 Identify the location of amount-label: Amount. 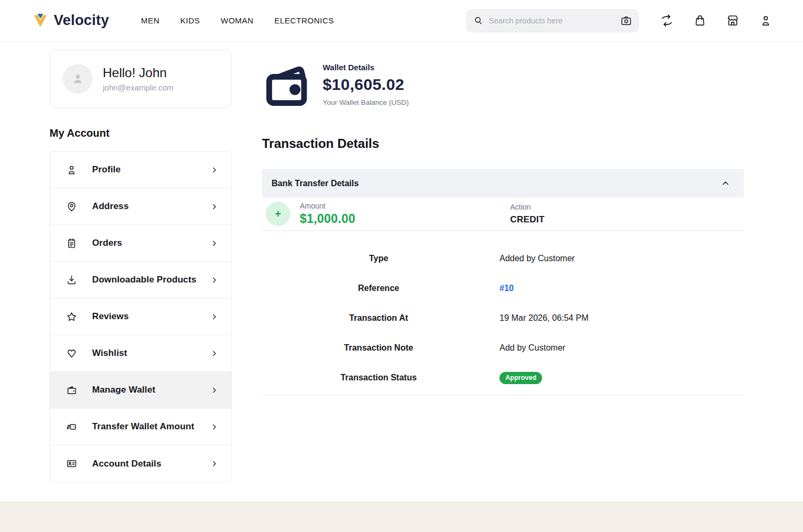
(327, 206).